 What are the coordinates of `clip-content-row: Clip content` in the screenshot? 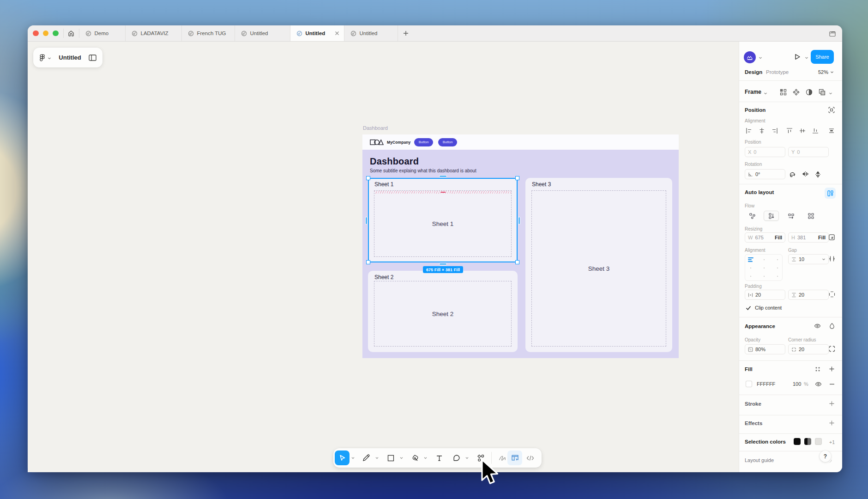 It's located at (790, 308).